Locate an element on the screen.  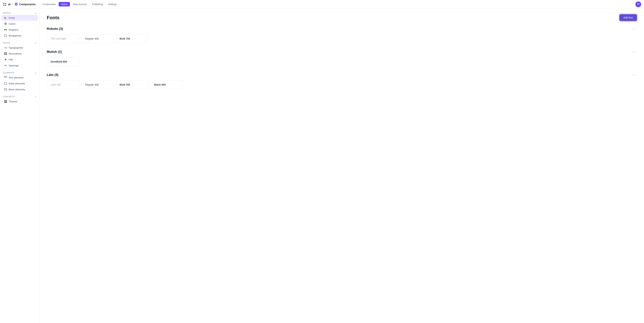
topnav-left: › Components is located at coordinates (19, 4).